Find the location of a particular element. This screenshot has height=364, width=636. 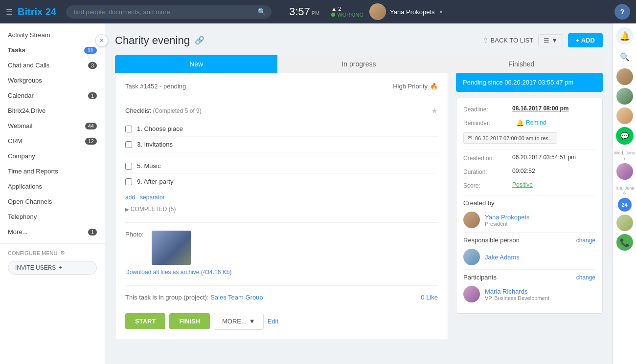

link-icon: 🔗 is located at coordinates (200, 40).